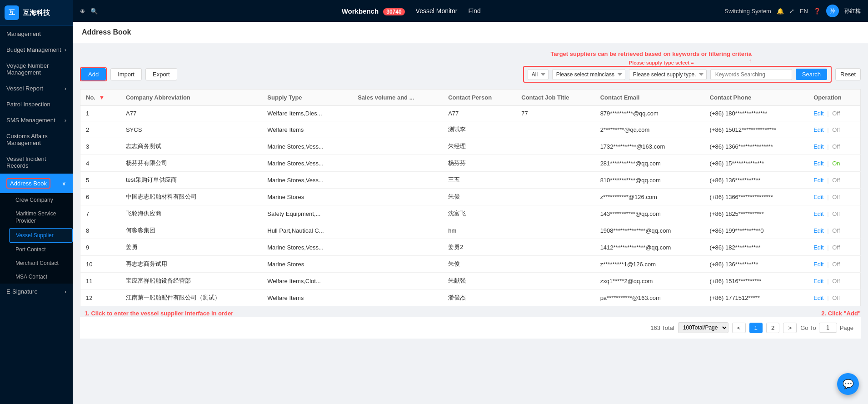  I want to click on cell-operation: Edit | On, so click(834, 164).